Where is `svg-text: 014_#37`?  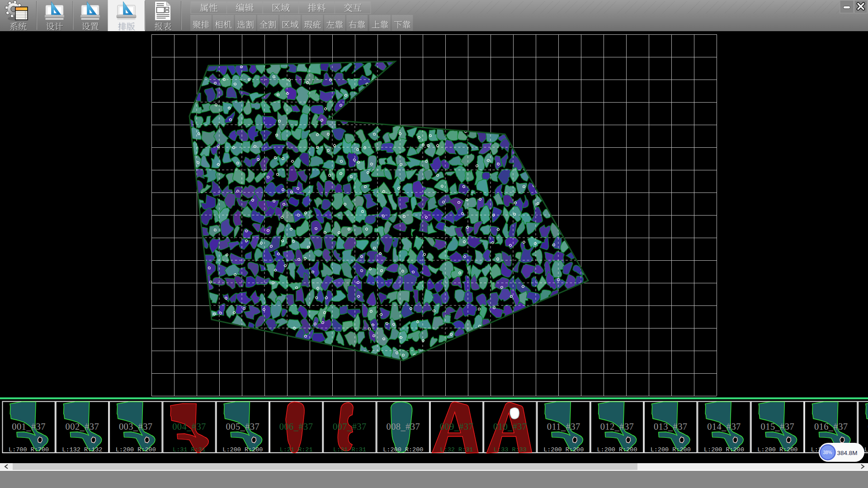
svg-text: 014_#37 is located at coordinates (724, 427).